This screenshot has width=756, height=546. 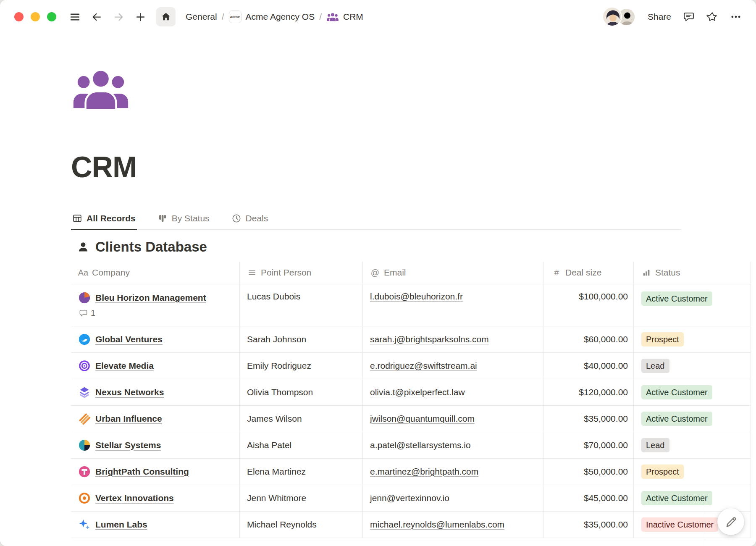 I want to click on tab-all-records: All Records, so click(x=104, y=220).